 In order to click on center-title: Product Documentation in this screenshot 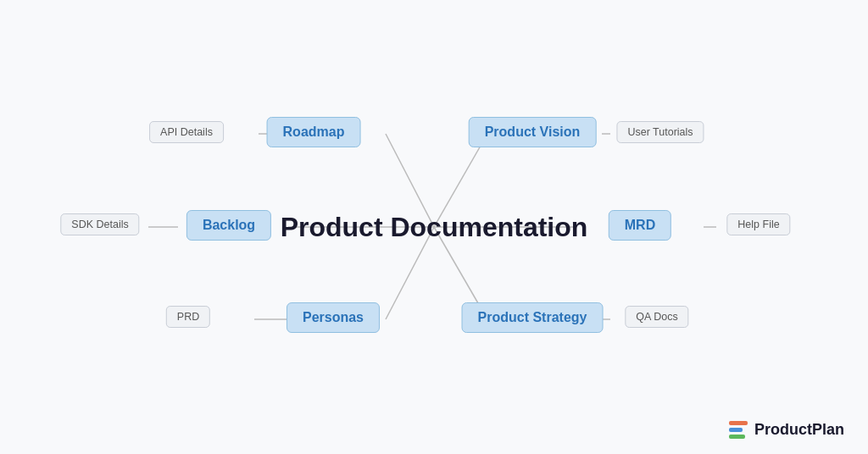, I will do `click(434, 227)`.